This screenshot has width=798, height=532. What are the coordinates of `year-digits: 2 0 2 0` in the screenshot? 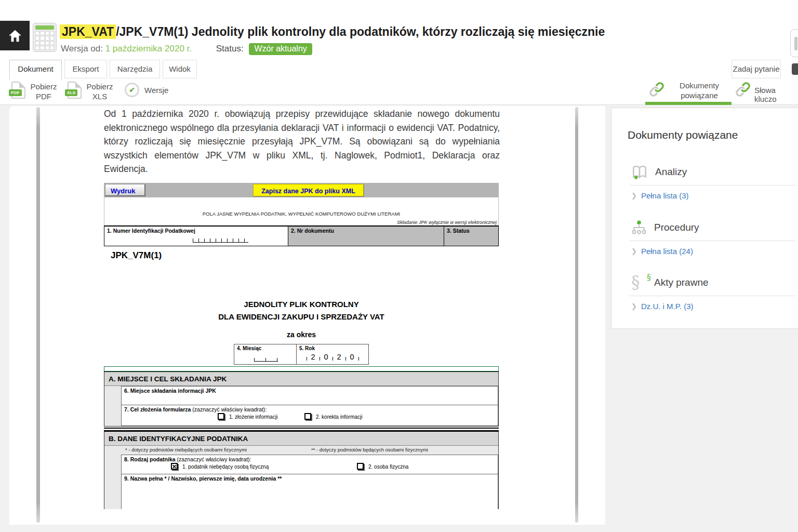 It's located at (332, 357).